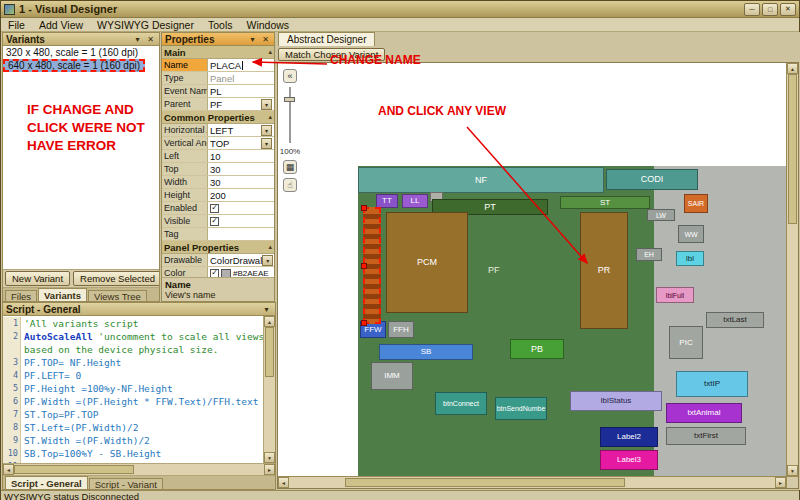 The height and width of the screenshot is (500, 800). I want to click on view-PCM: PCM, so click(427, 262).